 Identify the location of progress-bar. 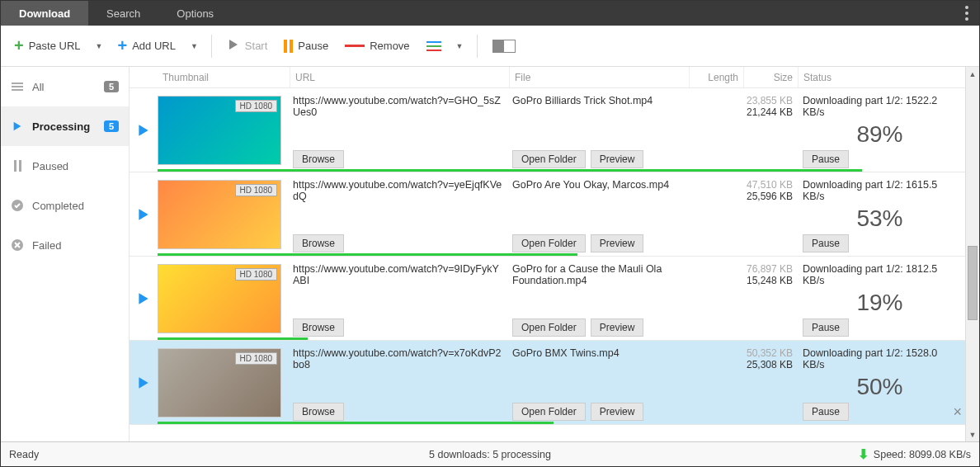
(510, 170).